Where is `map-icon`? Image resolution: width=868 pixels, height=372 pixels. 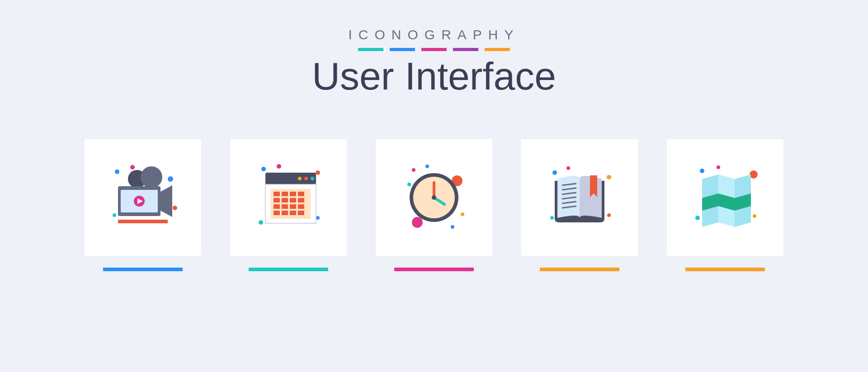 map-icon is located at coordinates (725, 198).